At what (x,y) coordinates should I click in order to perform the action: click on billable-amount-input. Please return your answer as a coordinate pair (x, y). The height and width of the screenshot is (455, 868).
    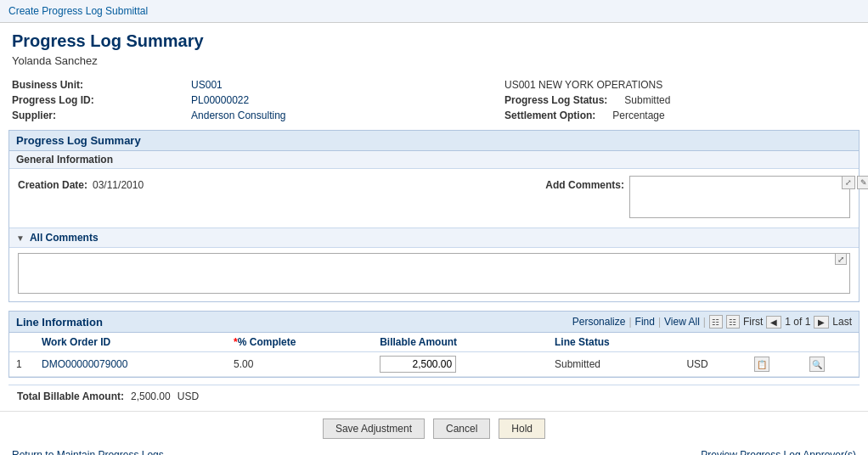
    Looking at the image, I should click on (418, 364).